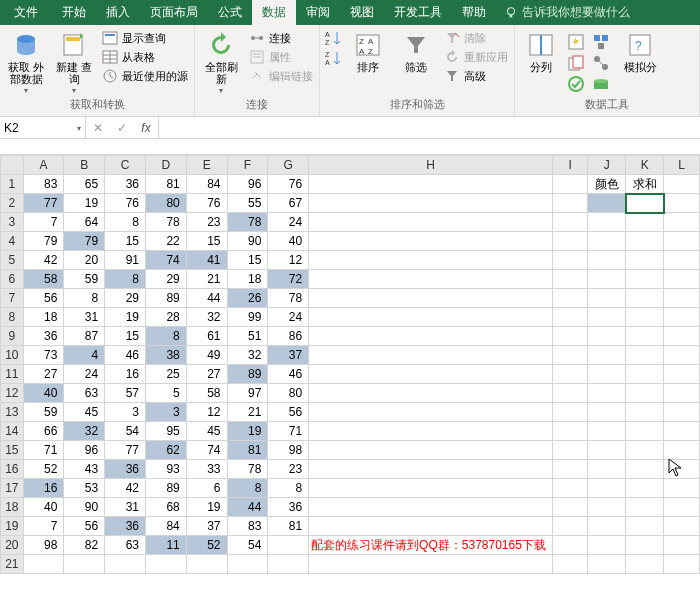  Describe the element at coordinates (607, 336) in the screenshot. I see `cell-J9` at that location.